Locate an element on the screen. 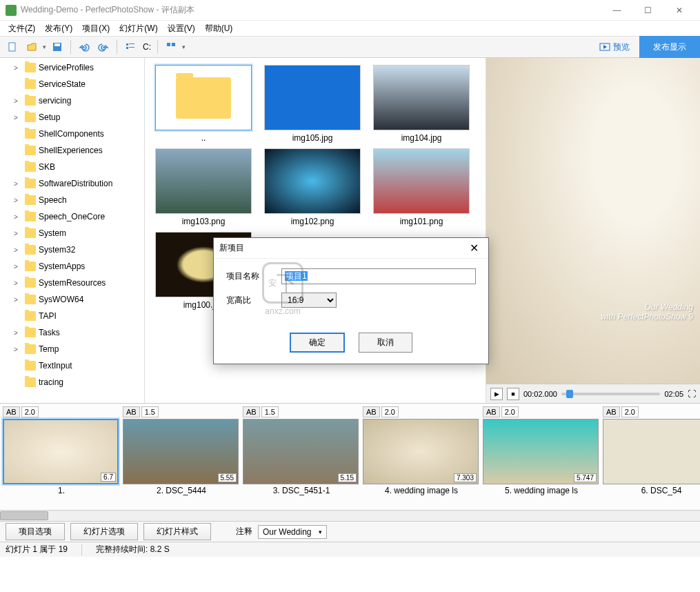 The height and width of the screenshot is (592, 700). redo-button is located at coordinates (103, 47).